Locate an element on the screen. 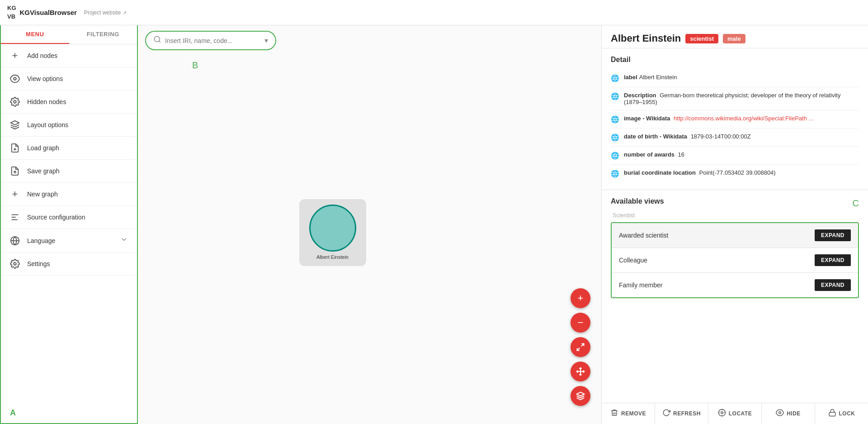 Image resolution: width=868 pixels, height=424 pixels. badge-scientist: scientist is located at coordinates (702, 39).